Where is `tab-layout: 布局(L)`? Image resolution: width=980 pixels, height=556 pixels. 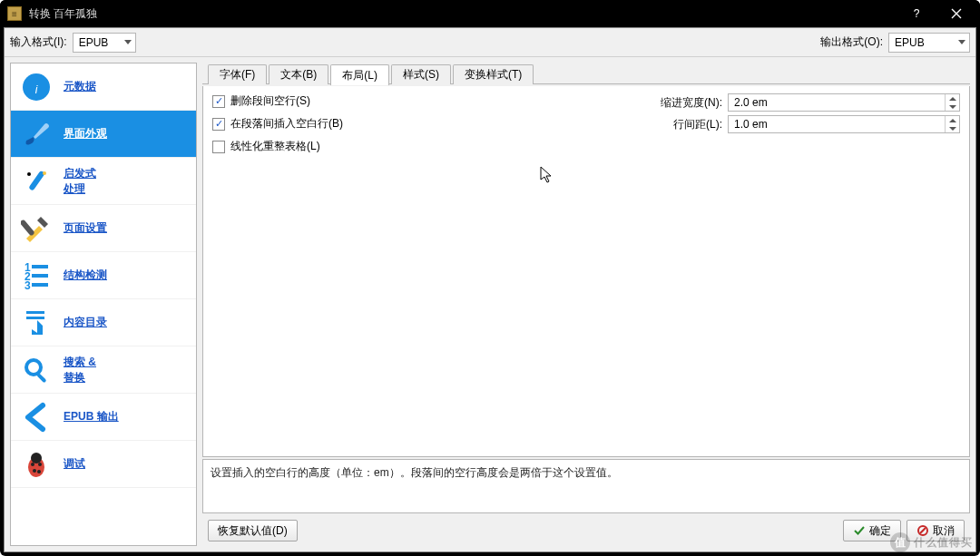
tab-layout: 布局(L) is located at coordinates (359, 74).